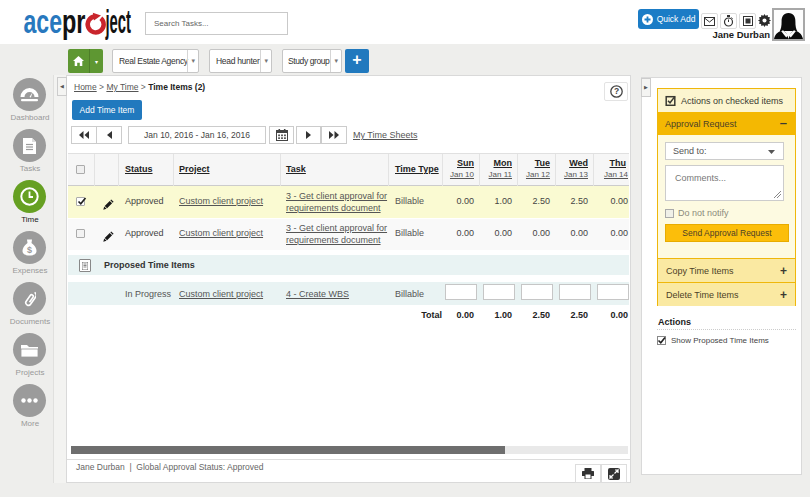 The image size is (810, 497). Describe the element at coordinates (44, 21) in the screenshot. I see `svg-text: ace` at that location.